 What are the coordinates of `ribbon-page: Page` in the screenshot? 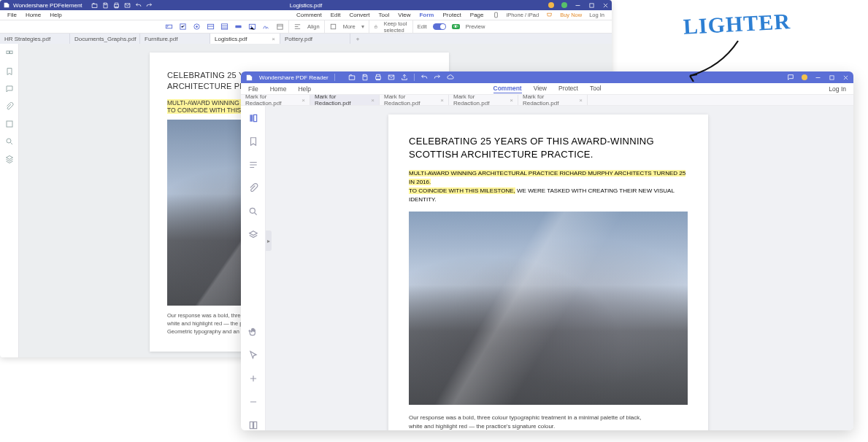 It's located at (477, 15).